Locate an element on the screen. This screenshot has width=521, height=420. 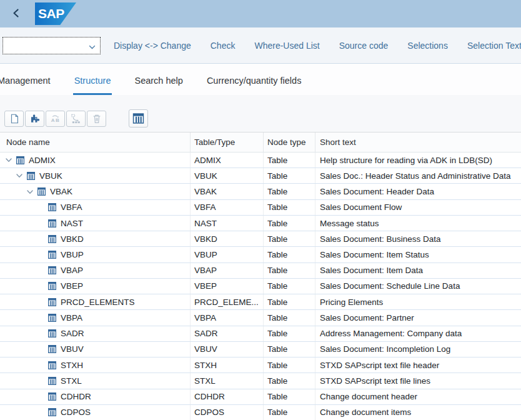
create-node-button is located at coordinates (14, 119).